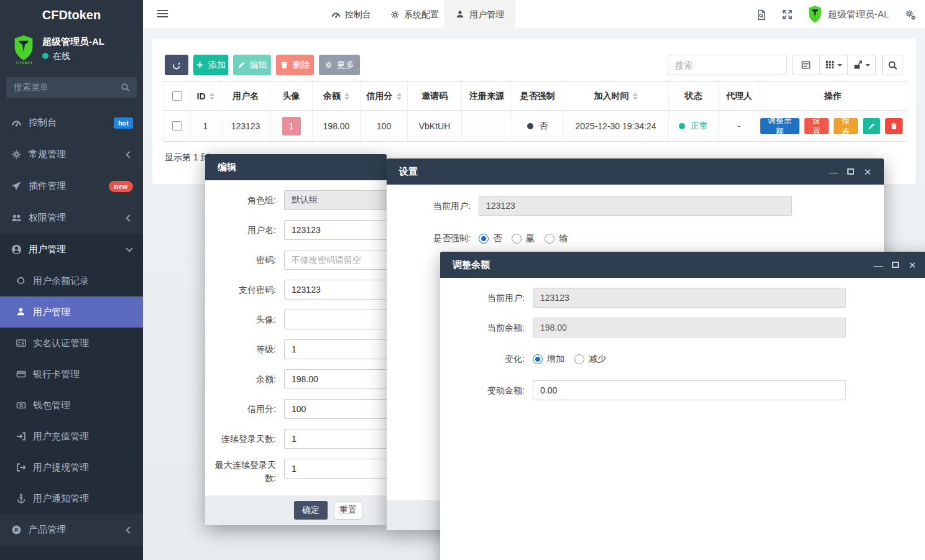  Describe the element at coordinates (591, 359) in the screenshot. I see `radio-decrease: 减少` at that location.